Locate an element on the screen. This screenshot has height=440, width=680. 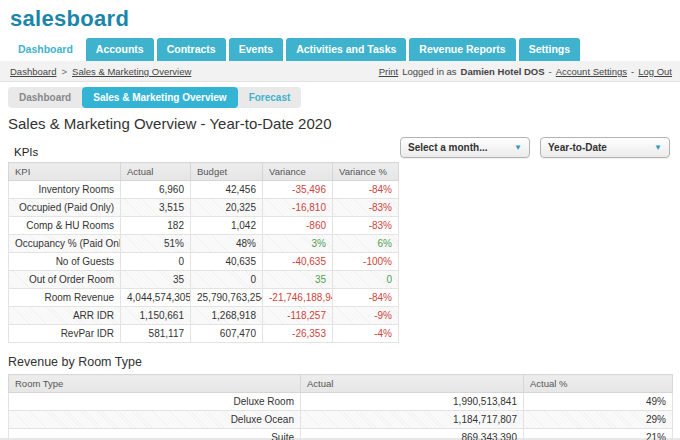
month-select-value: Select a month... is located at coordinates (448, 148).